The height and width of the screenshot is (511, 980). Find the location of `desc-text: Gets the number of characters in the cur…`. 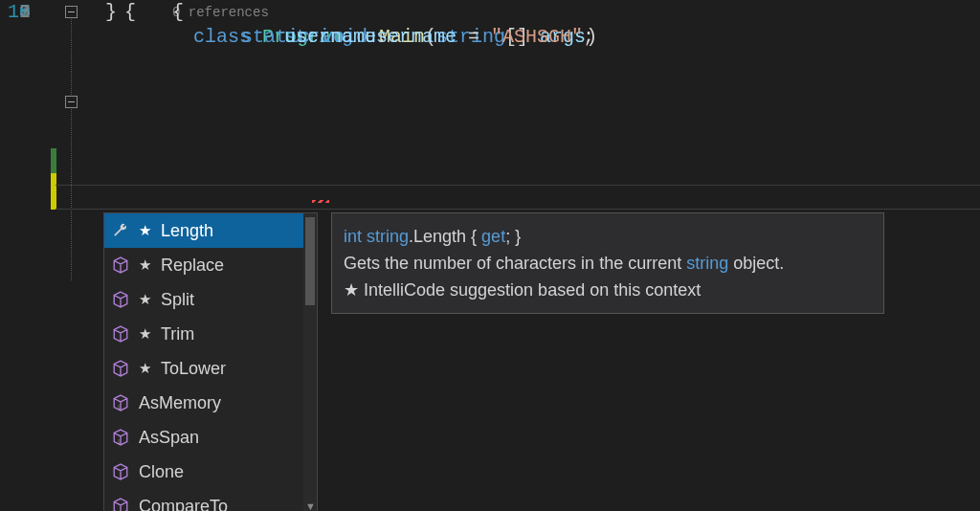

desc-text: Gets the number of characters in the cur… is located at coordinates (515, 263).